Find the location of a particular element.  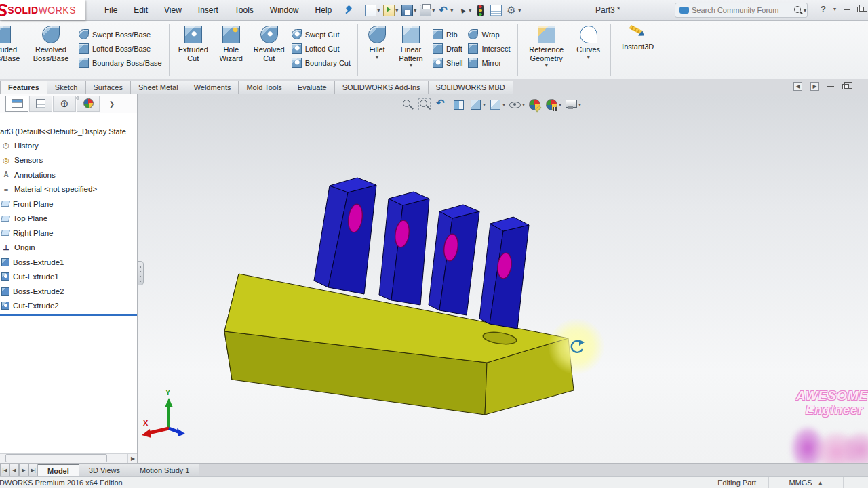

tree-item-cut-extrude2: Cut-Extrude2 is located at coordinates (68, 306).